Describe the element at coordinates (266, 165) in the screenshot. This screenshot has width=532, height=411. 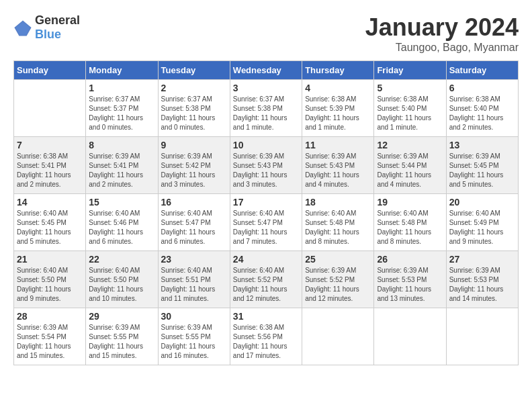
I see `calendar-cell: 10Sunrise: 6:39 AMSunset: 5:43 PMDayligh…` at that location.